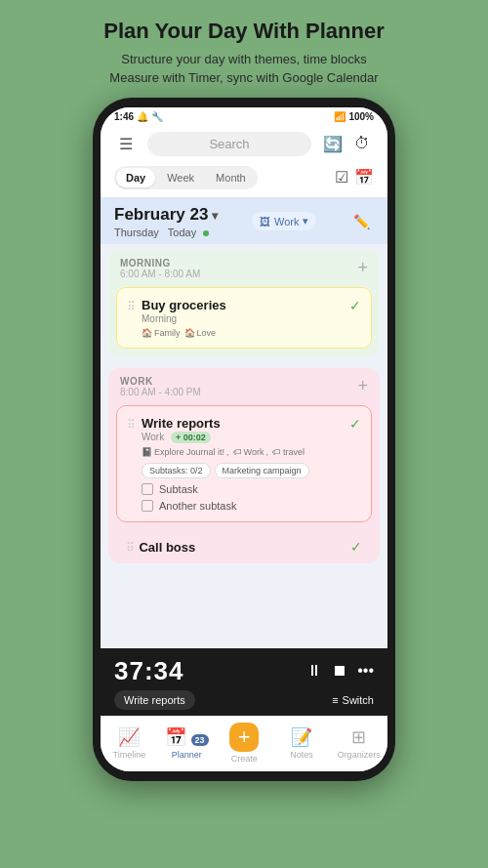 This screenshot has height=868, width=488. What do you see at coordinates (154, 700) in the screenshot?
I see `timer-task-label: Write reports` at bounding box center [154, 700].